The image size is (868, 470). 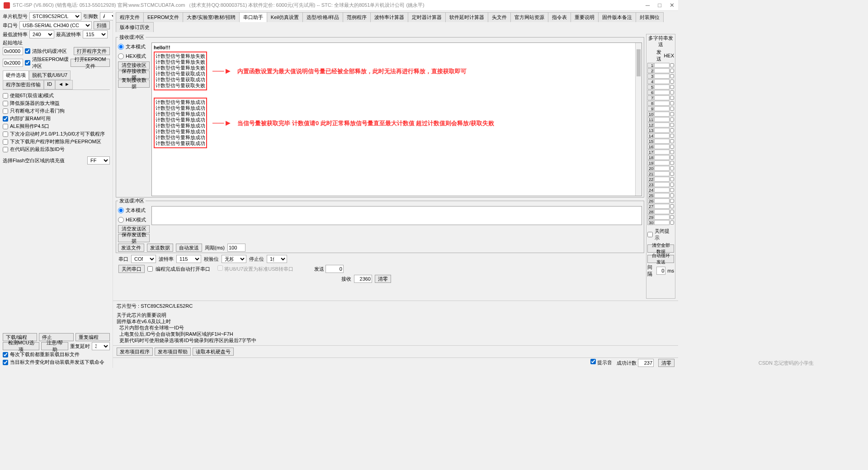 I want to click on toptab-8: 定时器计算器, so click(x=427, y=17).